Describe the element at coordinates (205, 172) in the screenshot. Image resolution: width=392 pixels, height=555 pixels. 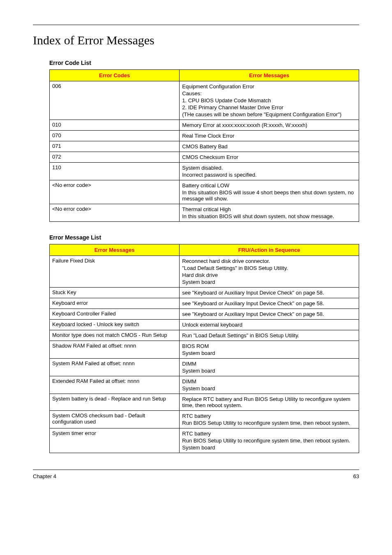
I see `table-row: 110System disabled.Incorrect password is…` at that location.